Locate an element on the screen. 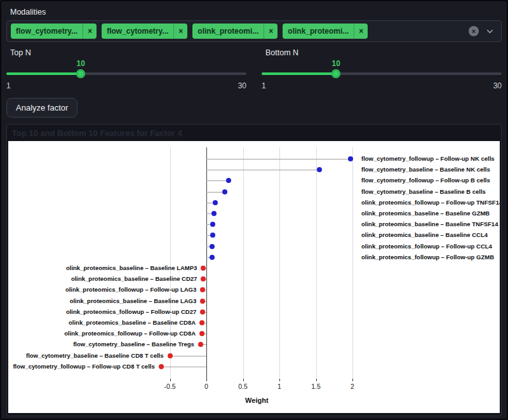  point-label: flow_cytometry_baseline – Baseline CD8 T… is located at coordinates (95, 356).